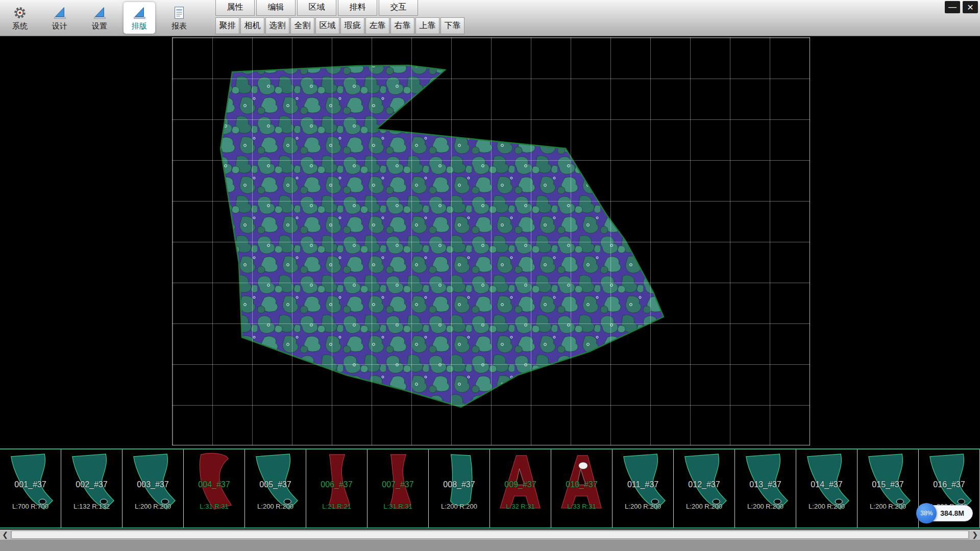 Image resolution: width=980 pixels, height=551 pixels. What do you see at coordinates (228, 26) in the screenshot?
I see `tool-button-0: 聚排` at bounding box center [228, 26].